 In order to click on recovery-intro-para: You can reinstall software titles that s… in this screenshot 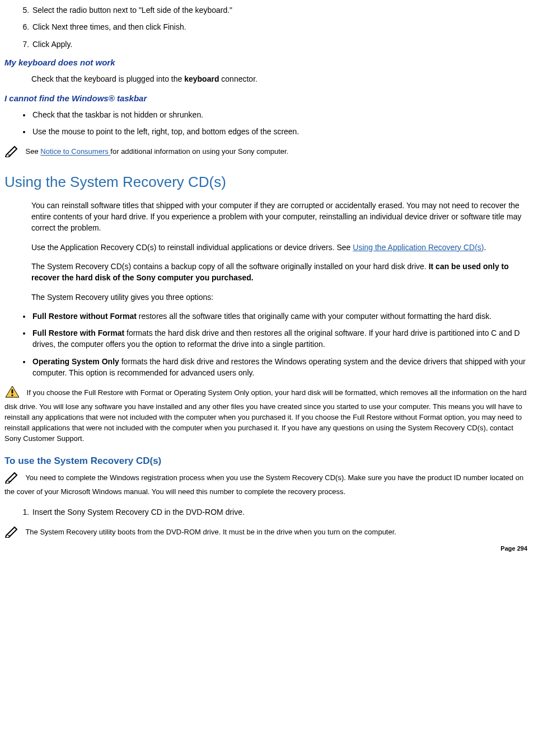, I will do `click(280, 217)`.